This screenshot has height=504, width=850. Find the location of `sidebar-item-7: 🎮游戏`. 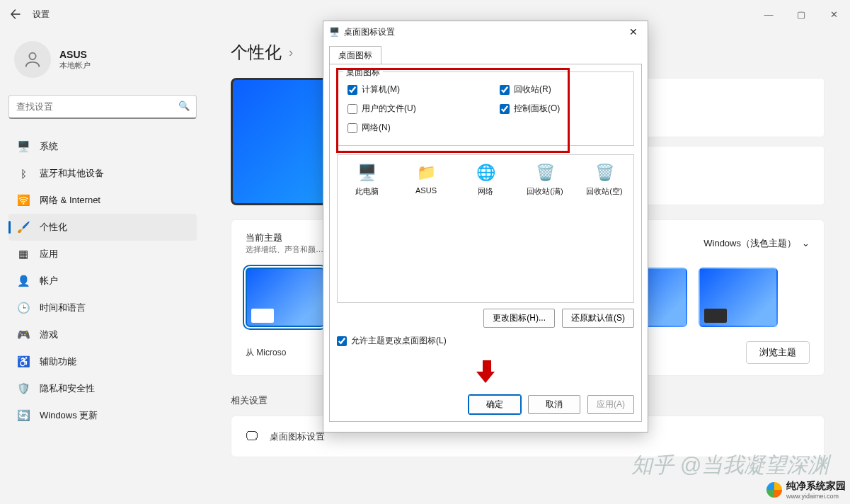

sidebar-item-7: 🎮游戏 is located at coordinates (103, 335).